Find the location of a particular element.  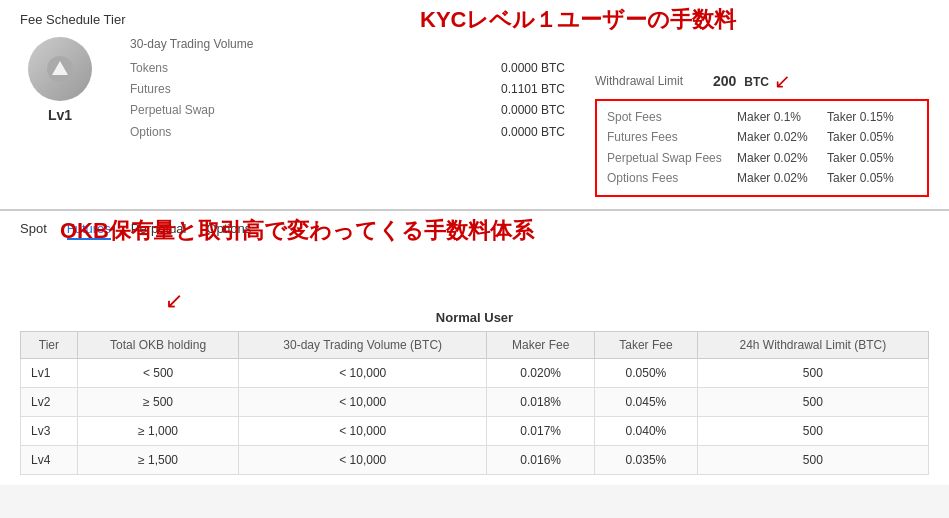

perp-label: Perpetual Swap is located at coordinates (185, 110).